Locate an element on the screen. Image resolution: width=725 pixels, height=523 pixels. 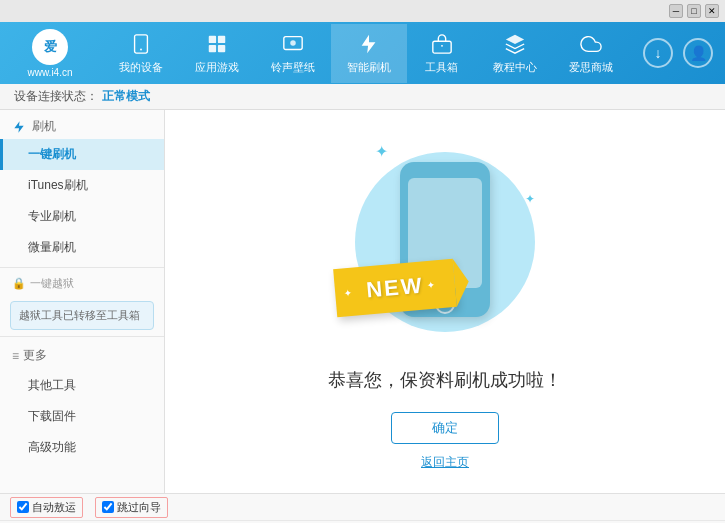
sidebar-jailbreak-notice-text: 越狱工具已转移至工具箱 is located at coordinates (80, 315).